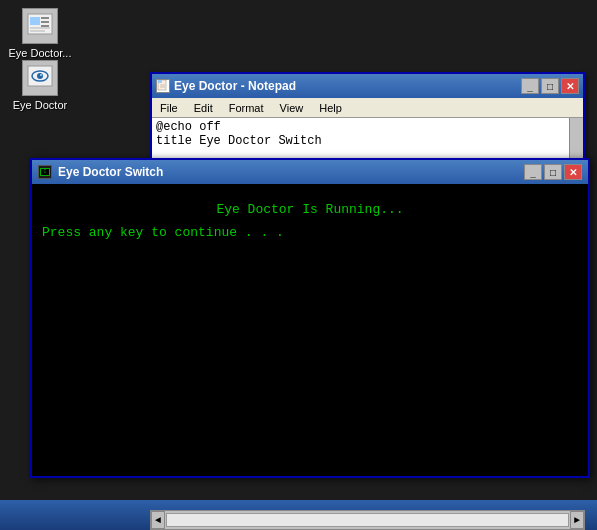 The image size is (597, 530). Describe the element at coordinates (550, 86) in the screenshot. I see `notepad-window-controls: _ □ ✕` at that location.